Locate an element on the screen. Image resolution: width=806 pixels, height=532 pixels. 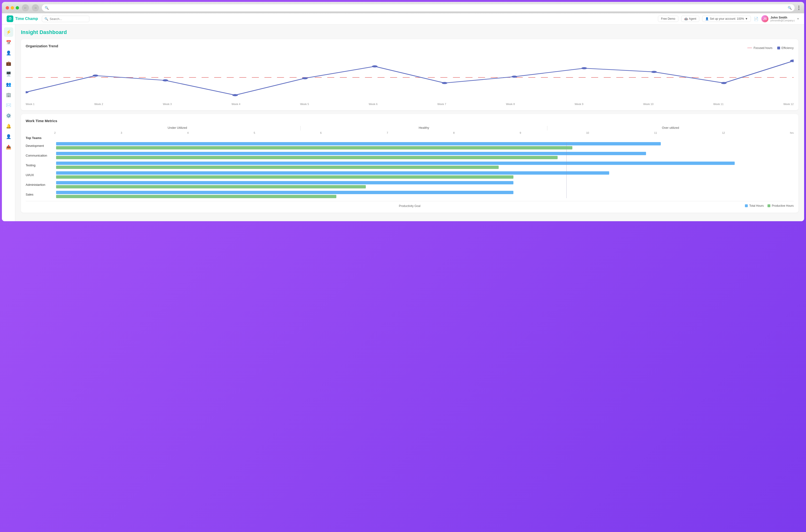
page-title: Insight Dashboard is located at coordinates (410, 32).